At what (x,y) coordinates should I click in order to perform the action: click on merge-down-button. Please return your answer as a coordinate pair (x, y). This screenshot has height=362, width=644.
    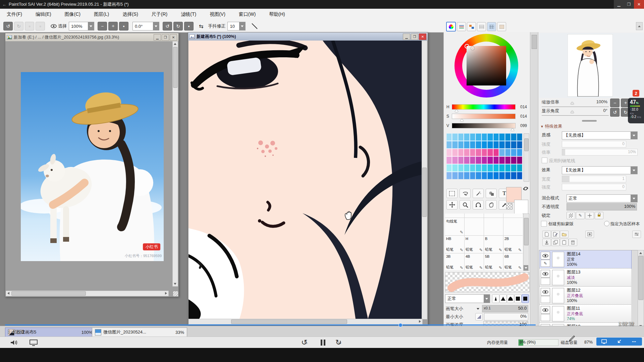
    Looking at the image, I should click on (547, 242).